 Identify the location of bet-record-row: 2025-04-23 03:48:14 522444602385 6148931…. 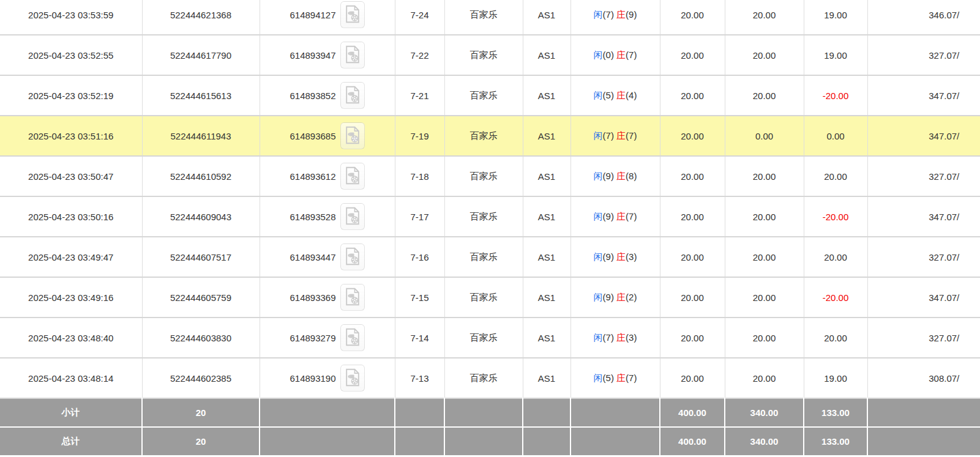
(490, 378).